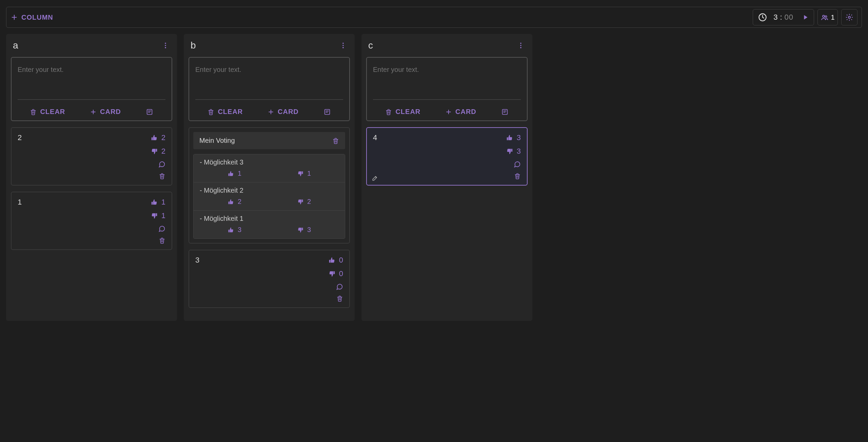  I want to click on downvote-button: 2, so click(158, 151).